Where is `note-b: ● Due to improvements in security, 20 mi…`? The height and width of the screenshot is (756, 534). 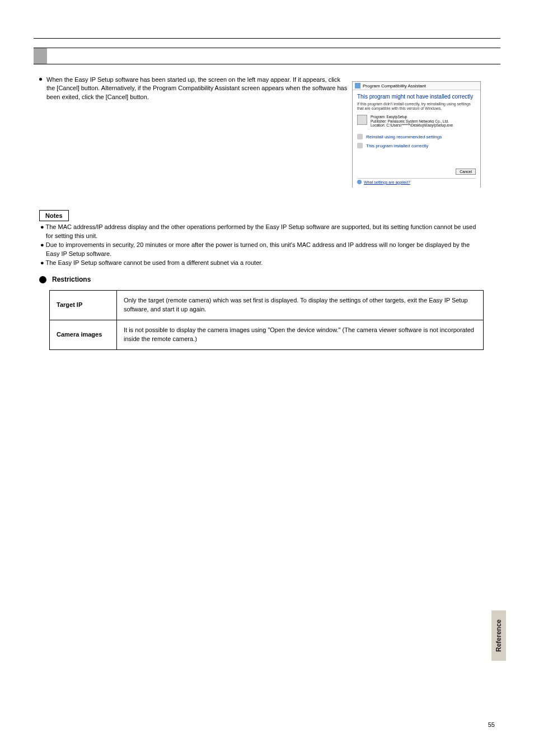 note-b: ● Due to improvements in security, 20 mi… is located at coordinates (265, 250).